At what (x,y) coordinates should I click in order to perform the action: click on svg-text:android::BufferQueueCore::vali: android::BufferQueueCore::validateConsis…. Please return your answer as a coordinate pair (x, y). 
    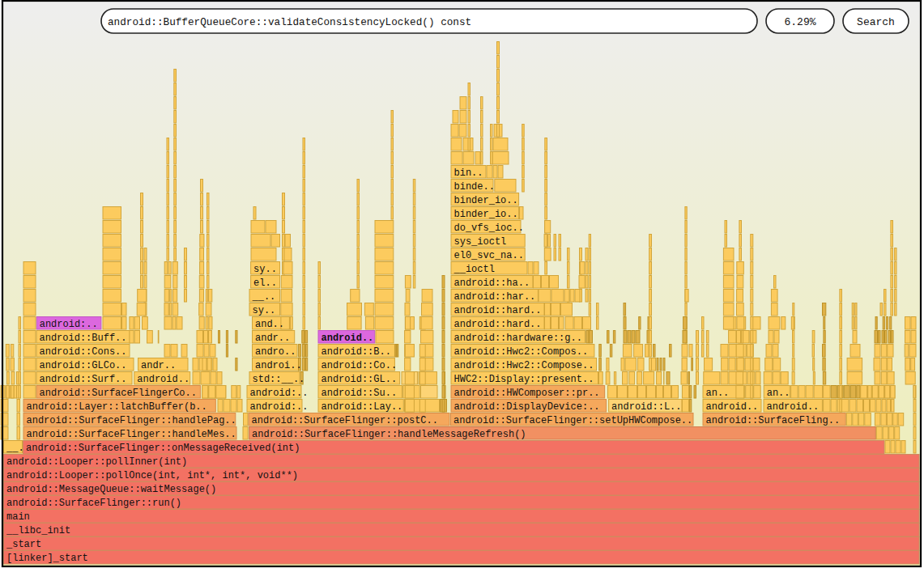
    Looking at the image, I should click on (290, 23).